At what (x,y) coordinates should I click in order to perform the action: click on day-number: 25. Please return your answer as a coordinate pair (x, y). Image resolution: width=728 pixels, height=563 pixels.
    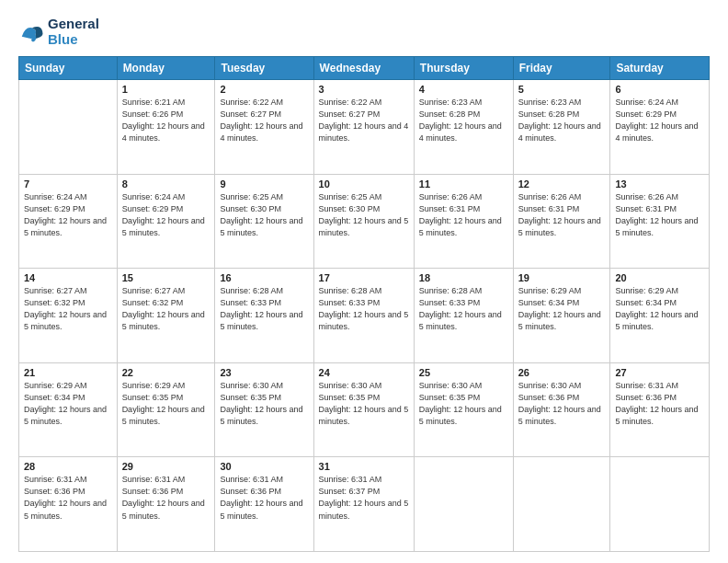
    Looking at the image, I should click on (463, 373).